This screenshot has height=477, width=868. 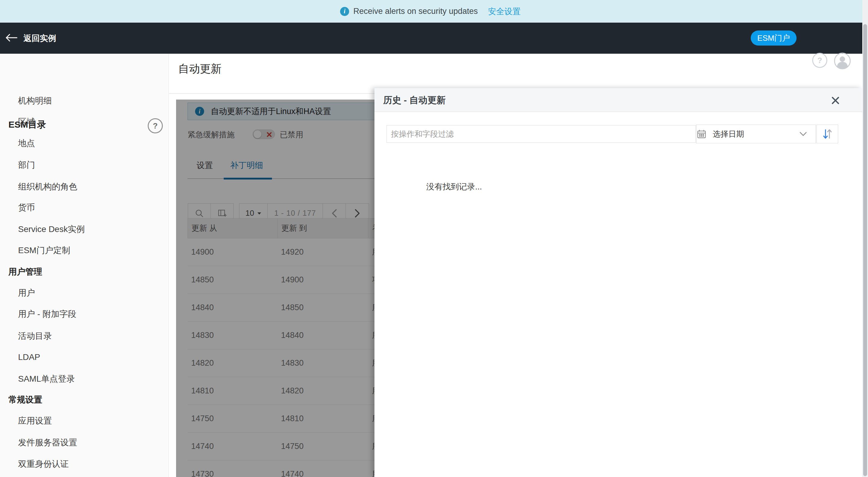 What do you see at coordinates (25, 400) in the screenshot?
I see `sidebar-section-general-settings: 常规设置` at bounding box center [25, 400].